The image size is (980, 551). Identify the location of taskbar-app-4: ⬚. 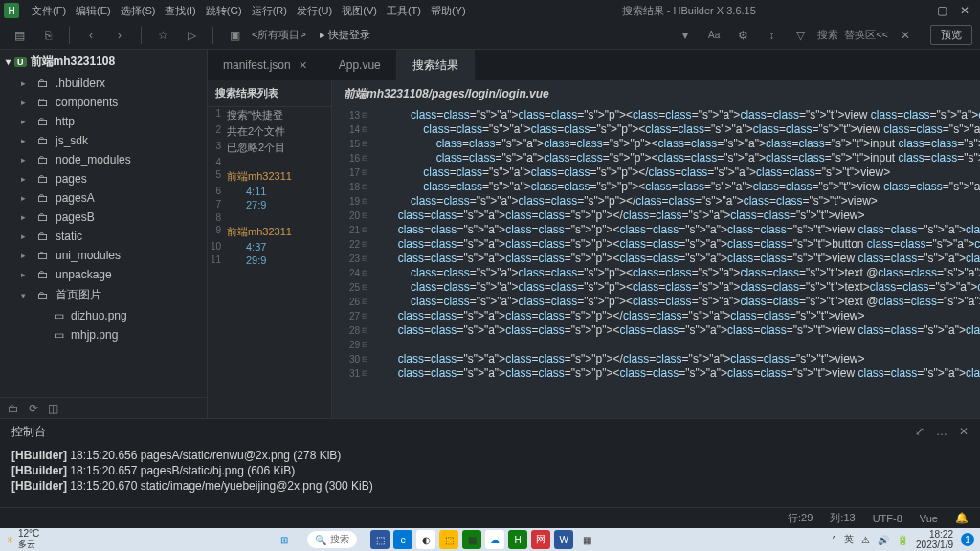
(449, 540).